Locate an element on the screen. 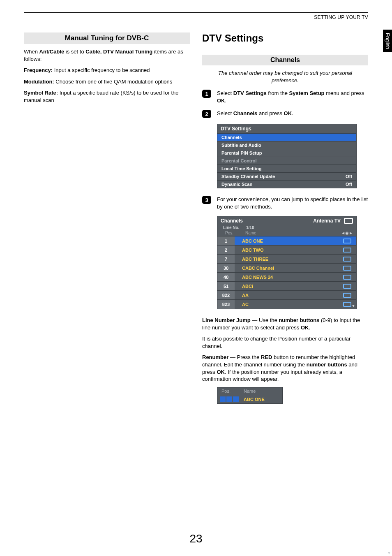  osd-menu-row: Parental Control is located at coordinates (287, 161).